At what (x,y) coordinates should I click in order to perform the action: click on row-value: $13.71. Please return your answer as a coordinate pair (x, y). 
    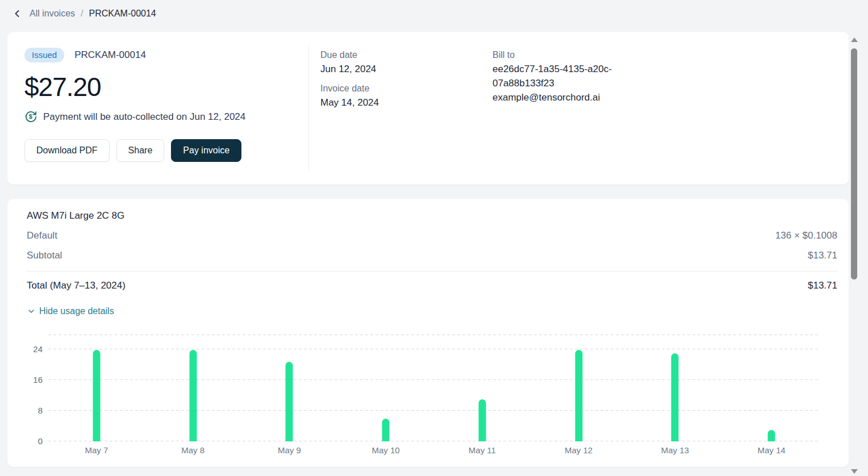
    Looking at the image, I should click on (823, 256).